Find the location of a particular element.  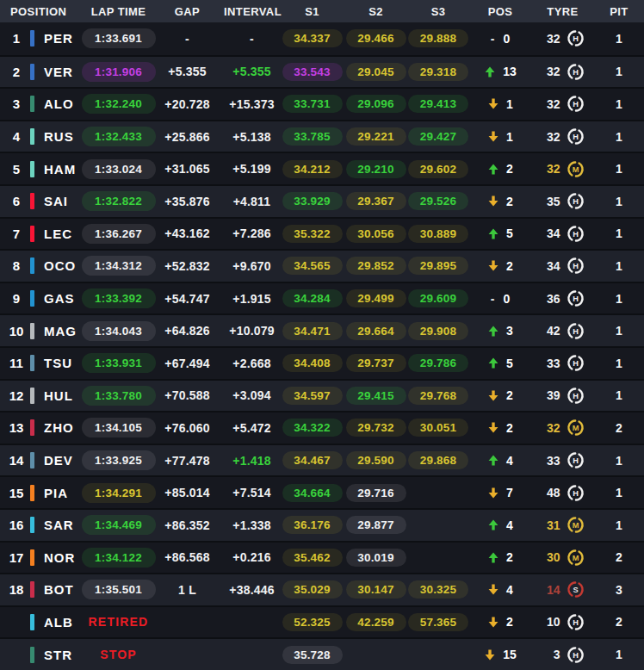

table-row: 4 RUS 1:32.433 +25.866 +5.138 33.785 29.… is located at coordinates (322, 136).